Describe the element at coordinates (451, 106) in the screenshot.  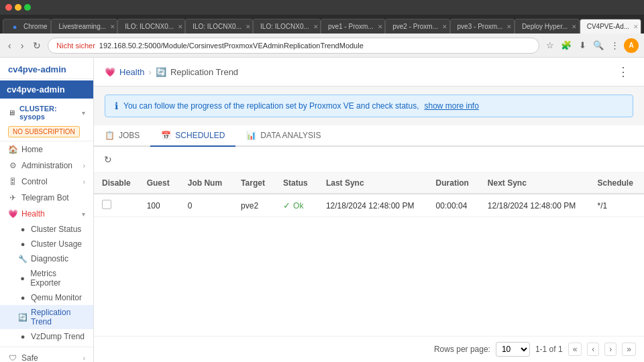
I see `info-link: show more info` at that location.